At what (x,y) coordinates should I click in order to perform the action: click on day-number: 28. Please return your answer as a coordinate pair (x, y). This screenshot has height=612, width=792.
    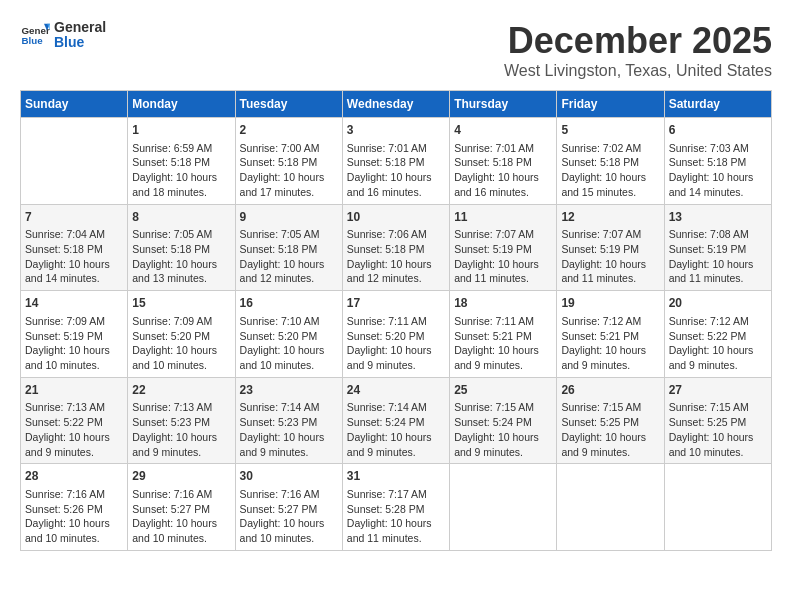
    Looking at the image, I should click on (74, 476).